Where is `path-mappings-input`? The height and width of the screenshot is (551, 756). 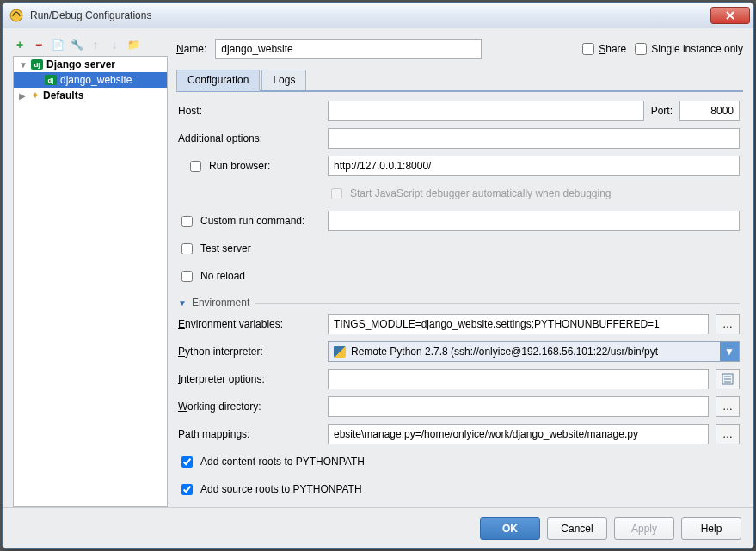
path-mappings-input is located at coordinates (518, 434).